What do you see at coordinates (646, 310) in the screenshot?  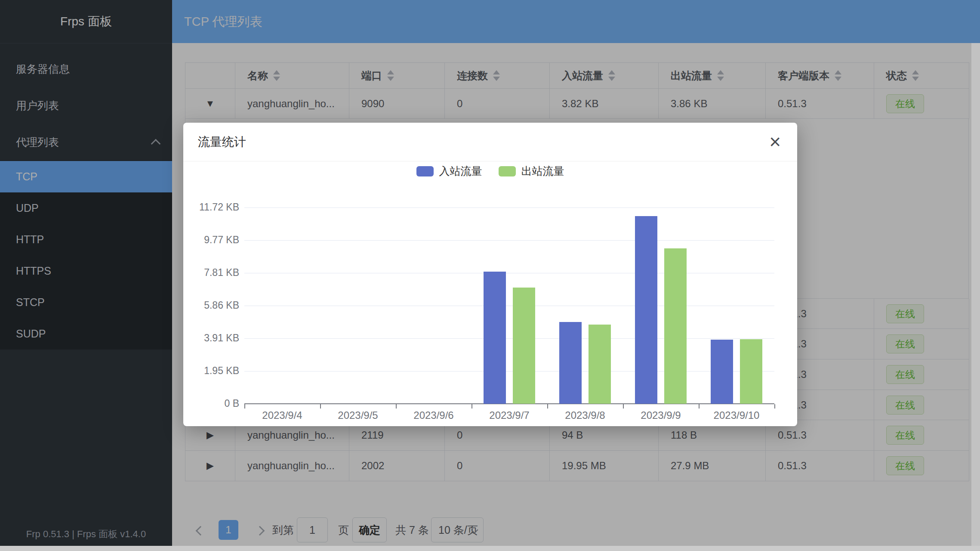 I see `bar-入站流量-2023/9/9` at bounding box center [646, 310].